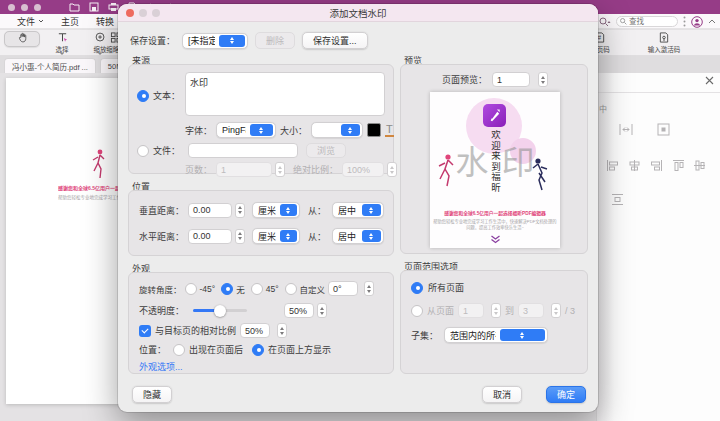 The width and height of the screenshot is (720, 421). Describe the element at coordinates (626, 130) in the screenshot. I see `distribute-horizontal-icon` at that location.